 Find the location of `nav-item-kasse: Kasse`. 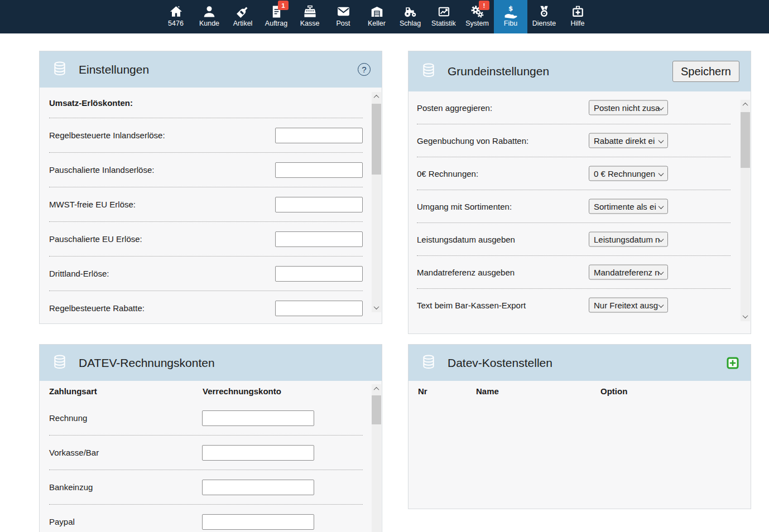

nav-item-kasse: Kasse is located at coordinates (310, 17).